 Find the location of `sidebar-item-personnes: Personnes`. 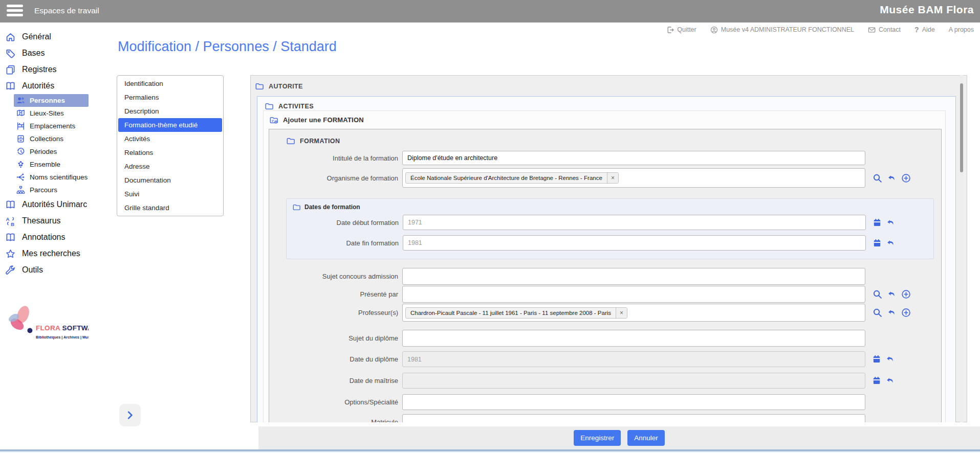

sidebar-item-personnes: Personnes is located at coordinates (51, 100).